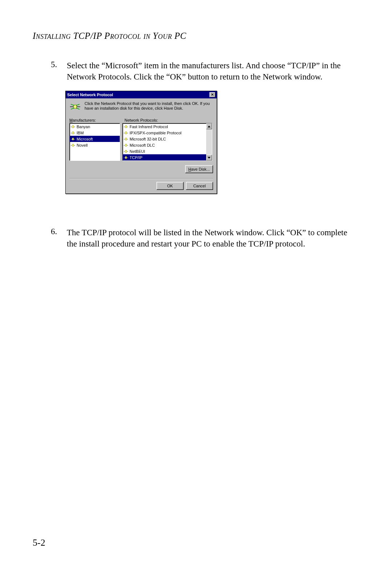 Image resolution: width=392 pixels, height=570 pixels. I want to click on step-5-text: Select the “Microsoft” item in the manuf…, so click(208, 71).